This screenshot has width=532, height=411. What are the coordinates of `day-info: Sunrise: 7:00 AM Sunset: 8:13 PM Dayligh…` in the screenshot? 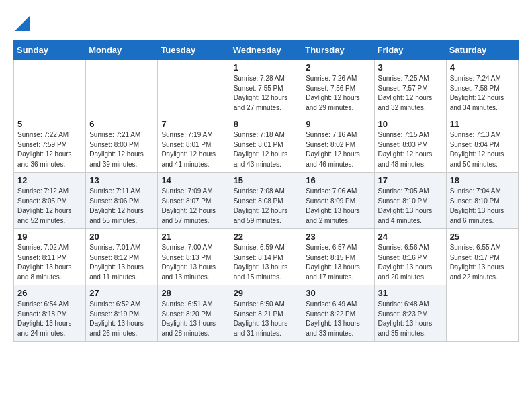 It's located at (193, 263).